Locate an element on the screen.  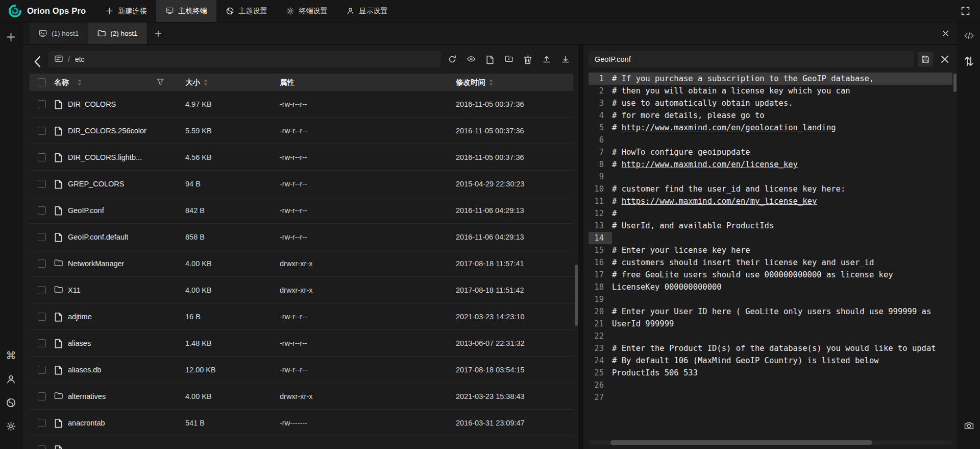
file-row: adjtime16 B-rw-r--r--2021-03-23 14:23:10 is located at coordinates (301, 317).